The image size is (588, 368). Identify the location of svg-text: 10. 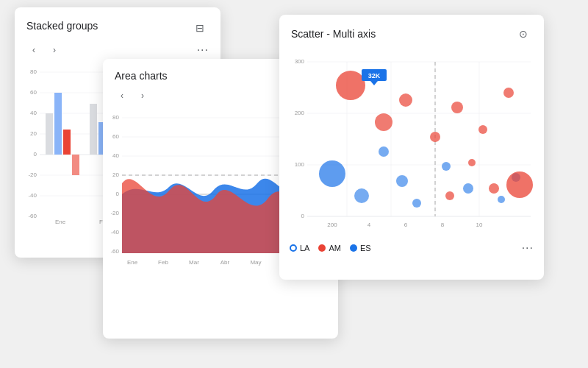
(479, 225).